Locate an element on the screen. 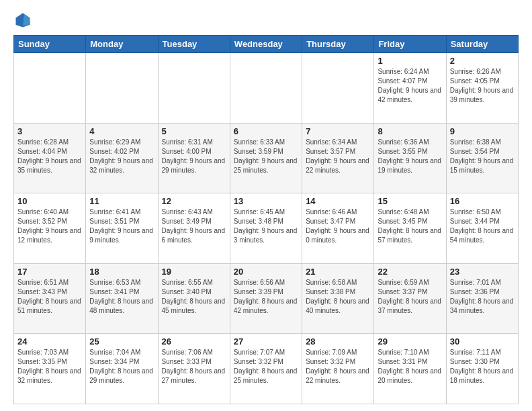 This screenshot has height=411, width=532. day-info: Sunrise: 7:09 AM Sunset: 3:32 PM Dayligh… is located at coordinates (338, 367).